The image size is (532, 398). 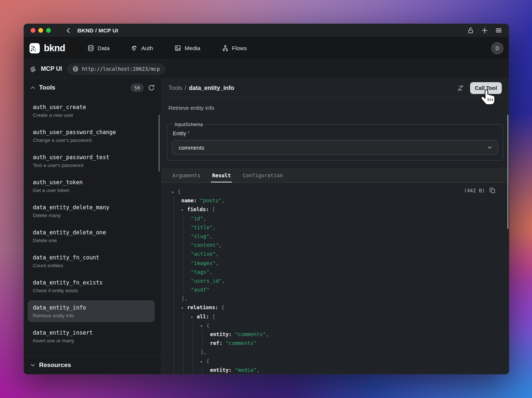 I want to click on tool-description: Delete one, so click(x=91, y=240).